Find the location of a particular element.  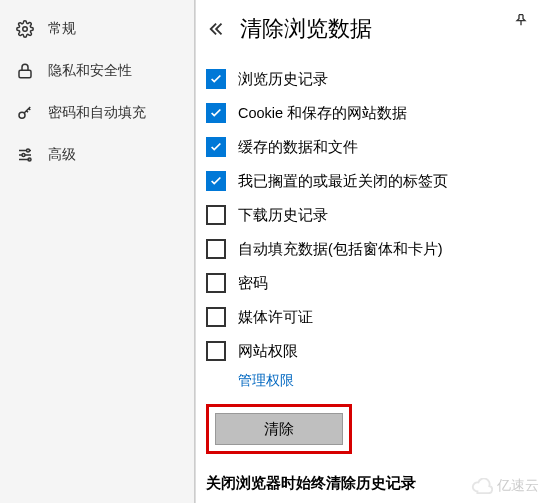

option-site-permissions: 网站权限 is located at coordinates (370, 351).